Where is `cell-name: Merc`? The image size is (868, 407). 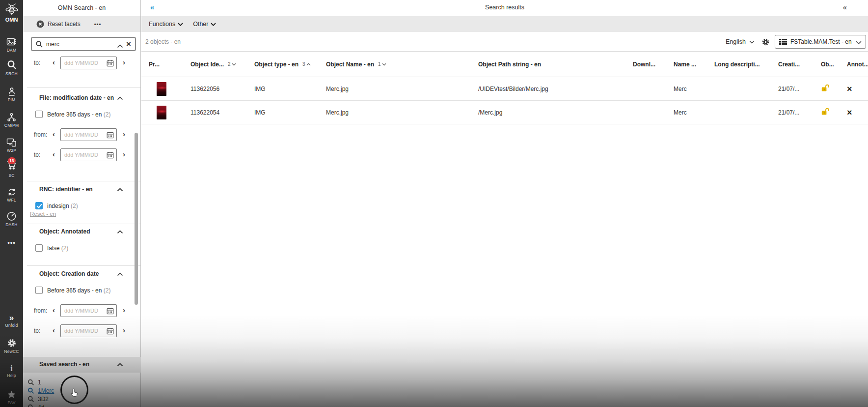
cell-name: Merc is located at coordinates (694, 113).